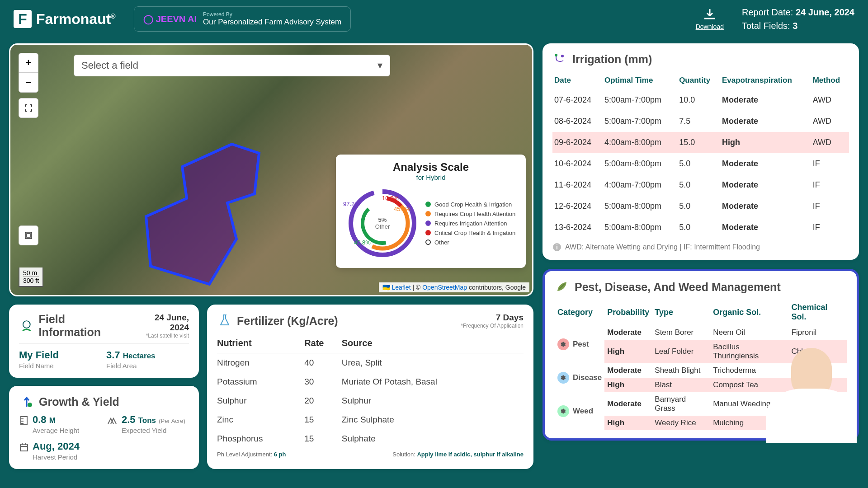 The height and width of the screenshot is (488, 868). Describe the element at coordinates (104, 427) in the screenshot. I see `growth-card: Growth & Yield 0.8 MAverage Height 2.5 T…` at that location.